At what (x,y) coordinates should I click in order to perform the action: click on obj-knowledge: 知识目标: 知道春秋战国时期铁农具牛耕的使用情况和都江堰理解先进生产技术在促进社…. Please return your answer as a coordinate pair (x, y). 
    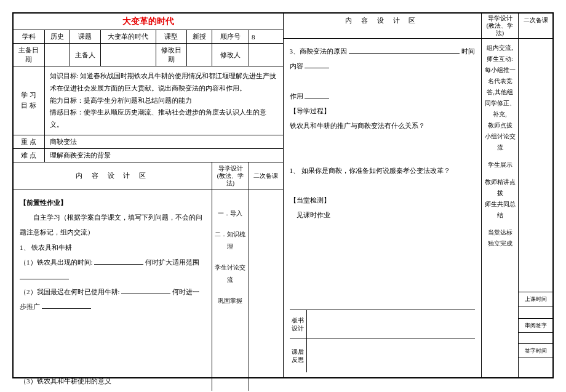
    Looking at the image, I should click on (164, 82).